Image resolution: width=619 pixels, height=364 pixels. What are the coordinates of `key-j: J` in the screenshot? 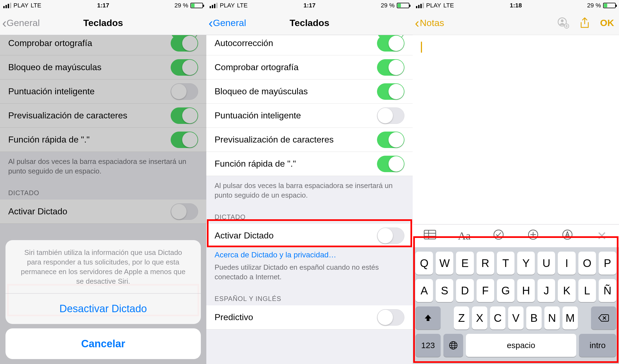 It's located at (546, 291).